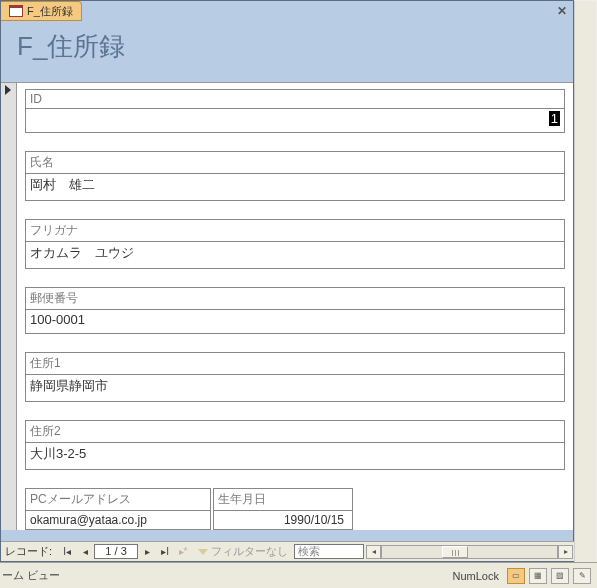  Describe the element at coordinates (116, 552) in the screenshot. I see `nav-counter: 1 / 3` at that location.